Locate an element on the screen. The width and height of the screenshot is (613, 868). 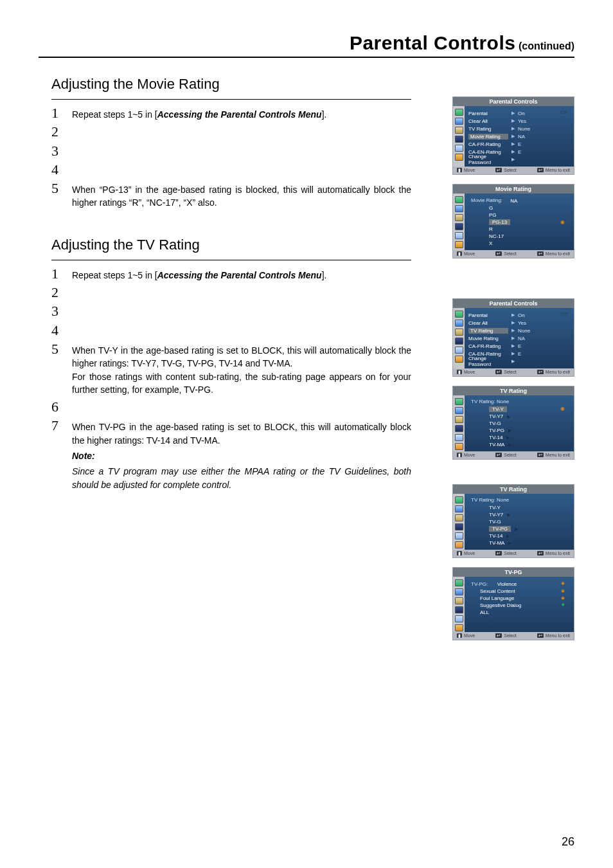
list-item-selected: TV-PG is located at coordinates (500, 529).